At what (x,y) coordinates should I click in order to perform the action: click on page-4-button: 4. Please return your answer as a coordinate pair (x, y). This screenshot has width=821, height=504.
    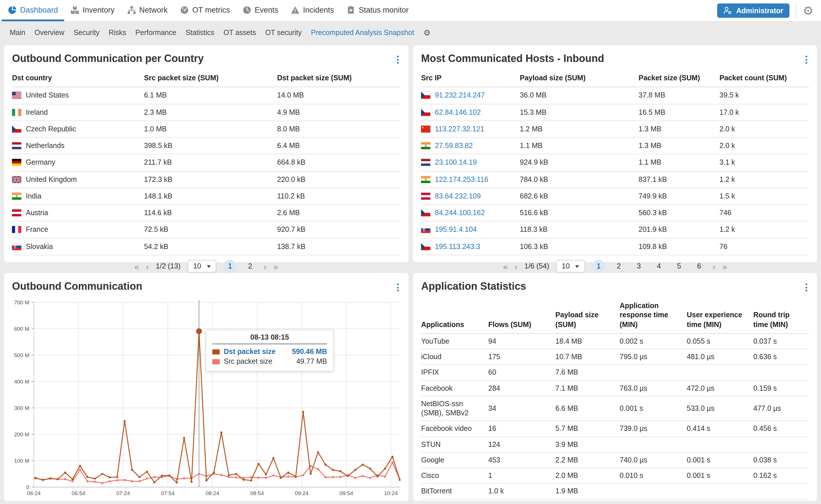
    Looking at the image, I should click on (659, 267).